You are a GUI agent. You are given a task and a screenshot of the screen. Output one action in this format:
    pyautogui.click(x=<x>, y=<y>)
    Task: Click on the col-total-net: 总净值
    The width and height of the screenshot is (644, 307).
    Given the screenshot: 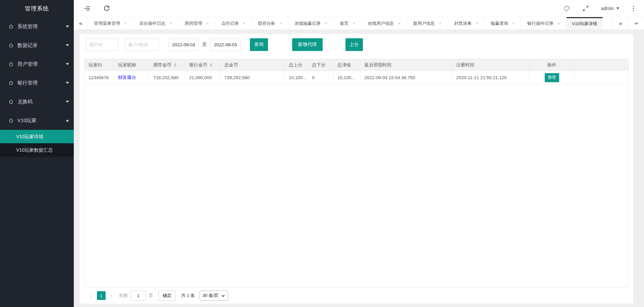 What is the action you would take?
    pyautogui.click(x=347, y=65)
    